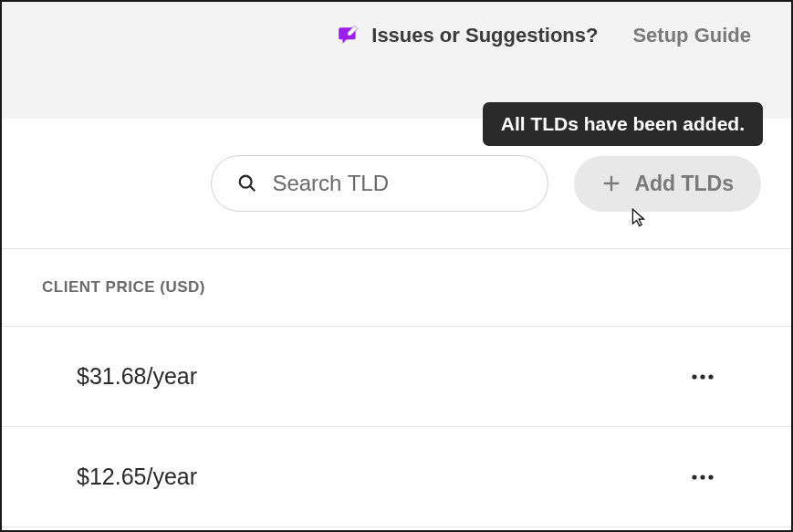 This screenshot has height=532, width=793. What do you see at coordinates (485, 36) in the screenshot?
I see `issues-suggestions-label: Issues or Suggestions?` at bounding box center [485, 36].